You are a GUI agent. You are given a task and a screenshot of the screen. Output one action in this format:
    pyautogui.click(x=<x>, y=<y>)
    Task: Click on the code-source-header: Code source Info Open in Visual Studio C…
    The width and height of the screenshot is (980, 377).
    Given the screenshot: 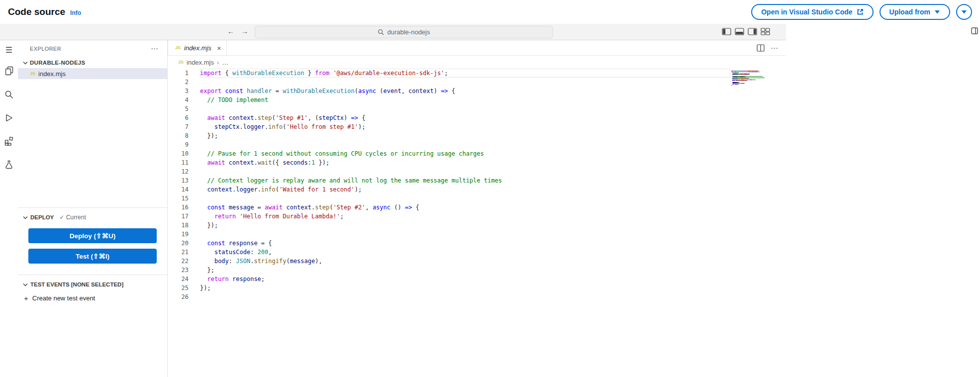 What is the action you would take?
    pyautogui.click(x=490, y=12)
    